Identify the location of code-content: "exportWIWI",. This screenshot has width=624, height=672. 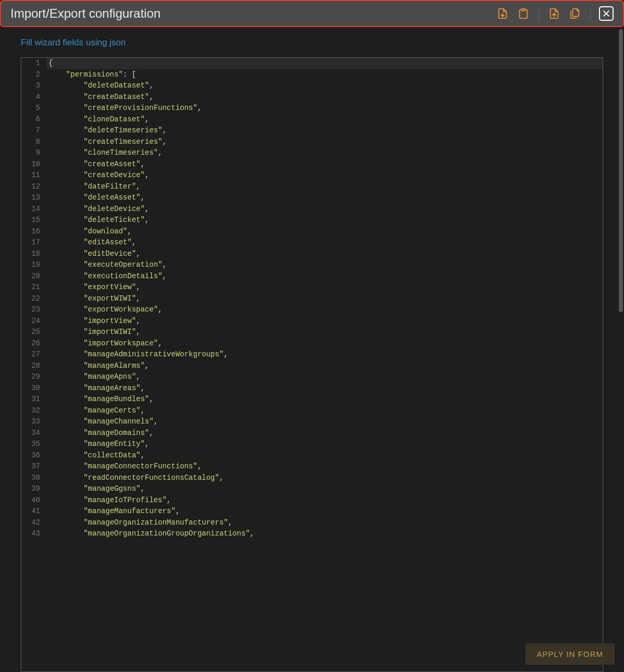
(324, 299).